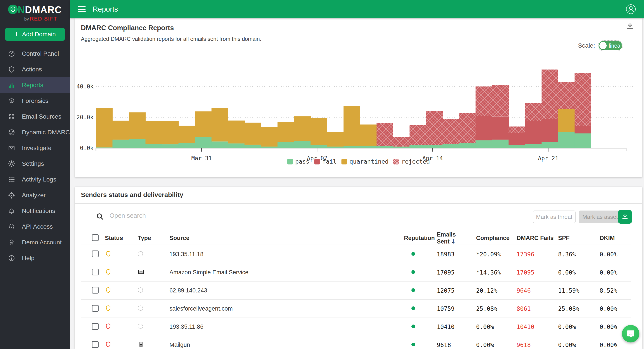 The image size is (644, 349). I want to click on table-row: salesforceliveagent.com 10759 25.08% 806…, so click(356, 309).